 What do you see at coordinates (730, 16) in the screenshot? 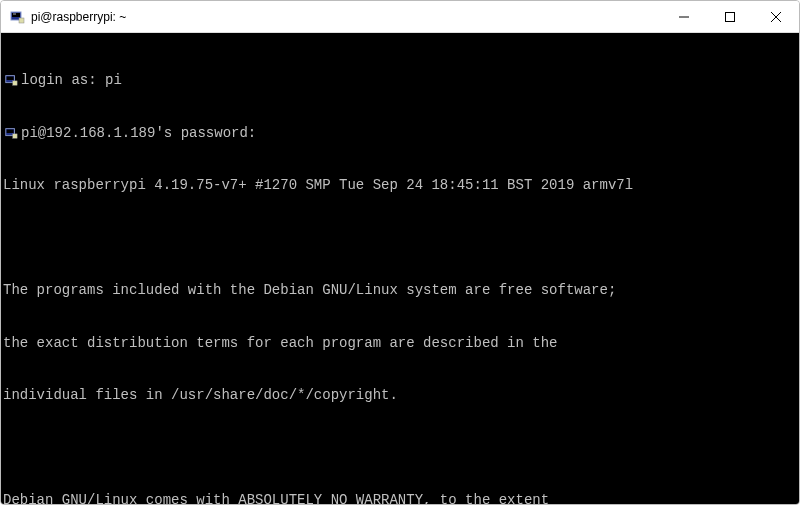
I see `maximize-button` at bounding box center [730, 16].